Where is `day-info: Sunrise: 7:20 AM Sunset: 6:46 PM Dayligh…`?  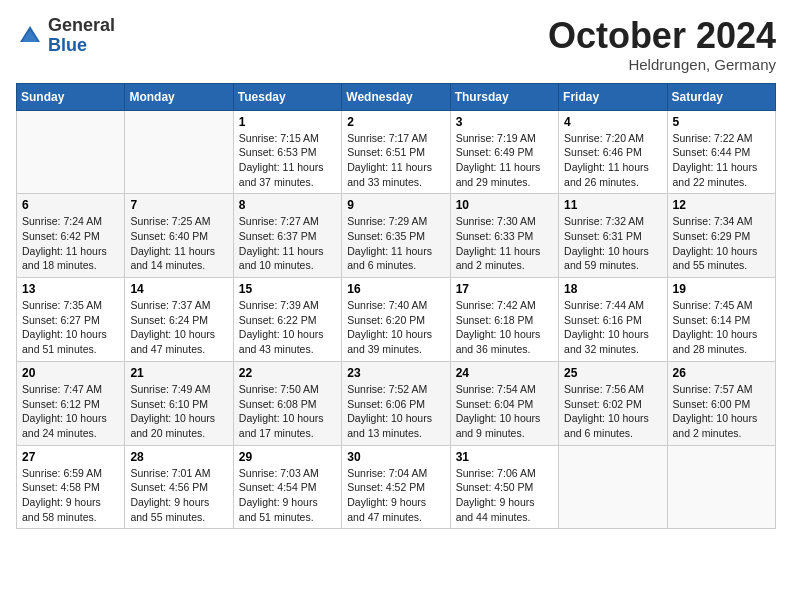
day-info: Sunrise: 7:20 AM Sunset: 6:46 PM Dayligh… is located at coordinates (612, 160).